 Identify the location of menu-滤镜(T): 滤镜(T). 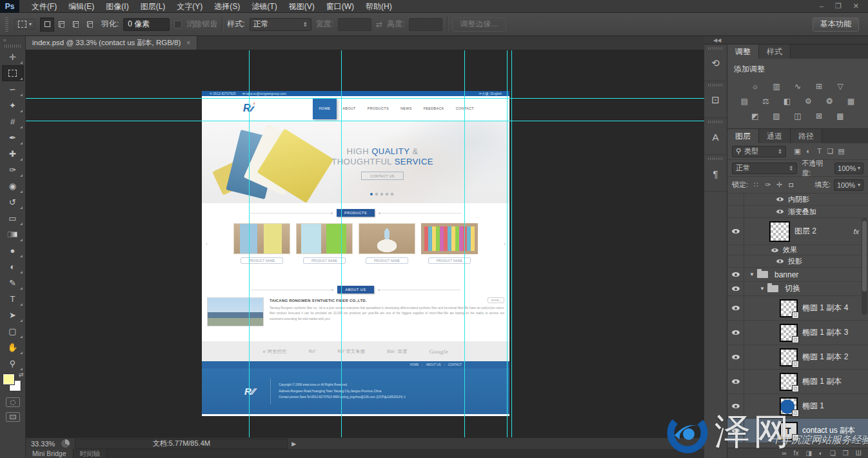
(264, 6).